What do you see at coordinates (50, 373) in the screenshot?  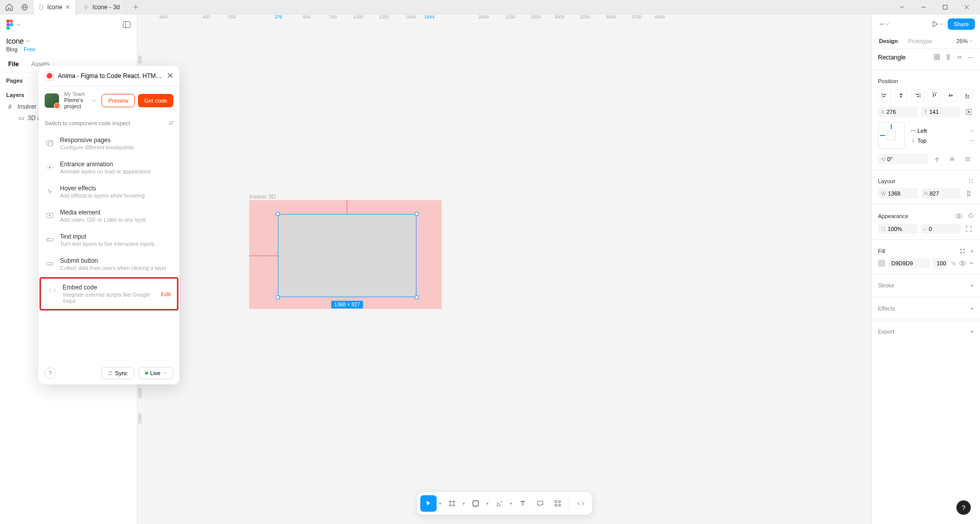 I see `help-button: ?` at bounding box center [50, 373].